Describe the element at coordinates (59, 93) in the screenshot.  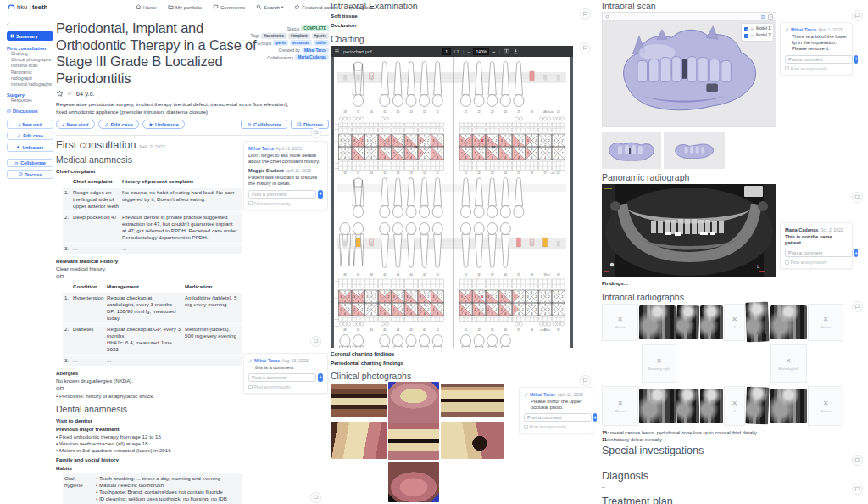
I see `star-icon` at that location.